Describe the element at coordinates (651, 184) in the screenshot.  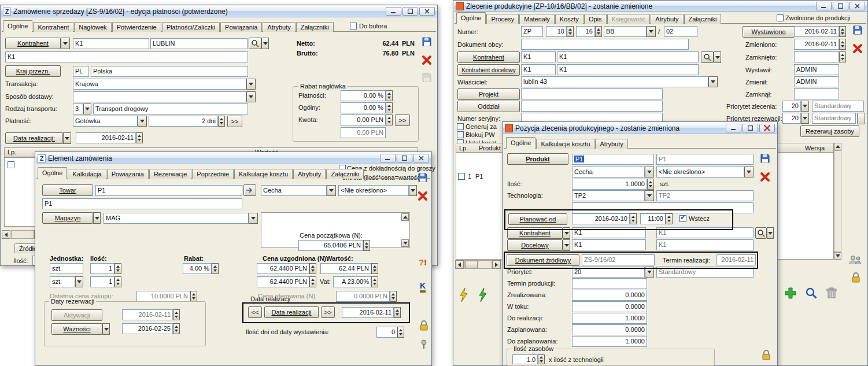
I see `ilosc-spinner` at that location.